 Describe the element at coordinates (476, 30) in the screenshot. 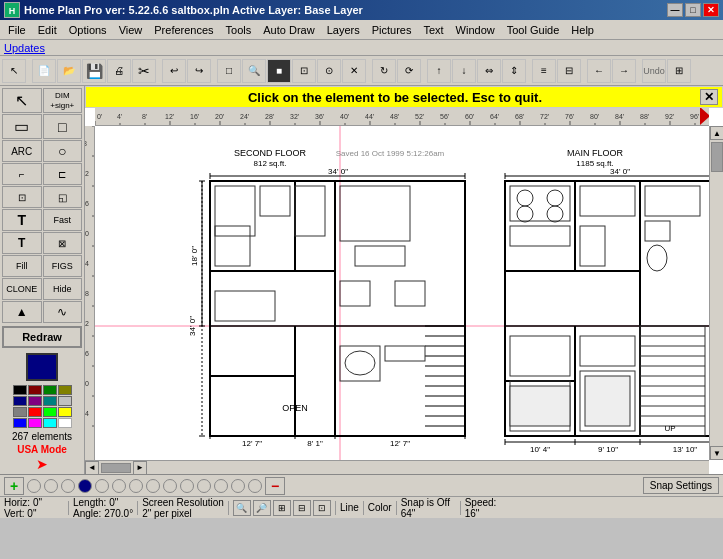

I see `menu-window: Window` at that location.